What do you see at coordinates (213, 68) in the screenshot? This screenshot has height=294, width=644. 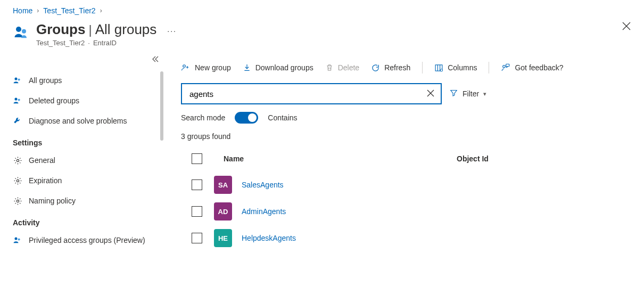 I see `button-label: New group` at bounding box center [213, 68].